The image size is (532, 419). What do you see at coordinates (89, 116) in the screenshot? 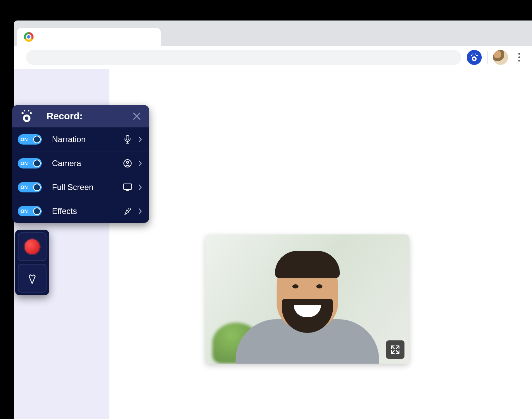
I see `record-panel-title: Record:` at bounding box center [89, 116].